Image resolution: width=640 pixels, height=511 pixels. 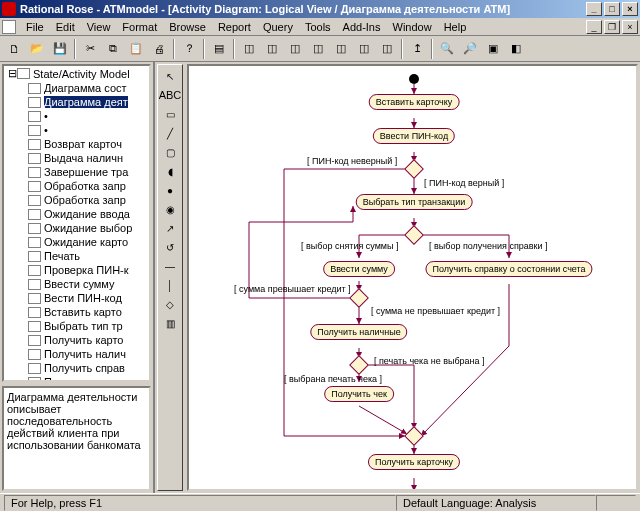 I want to click on paste-button: 📋, so click(x=136, y=49).